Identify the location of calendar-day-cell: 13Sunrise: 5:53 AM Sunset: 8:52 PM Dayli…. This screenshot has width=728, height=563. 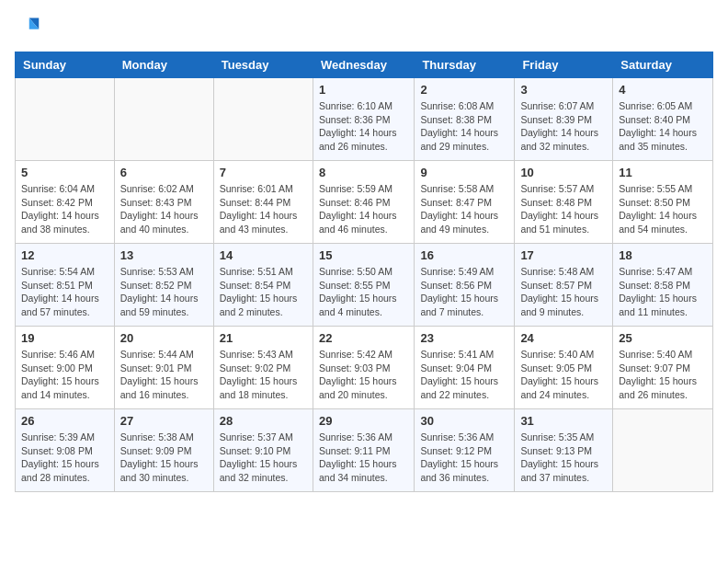
(164, 285).